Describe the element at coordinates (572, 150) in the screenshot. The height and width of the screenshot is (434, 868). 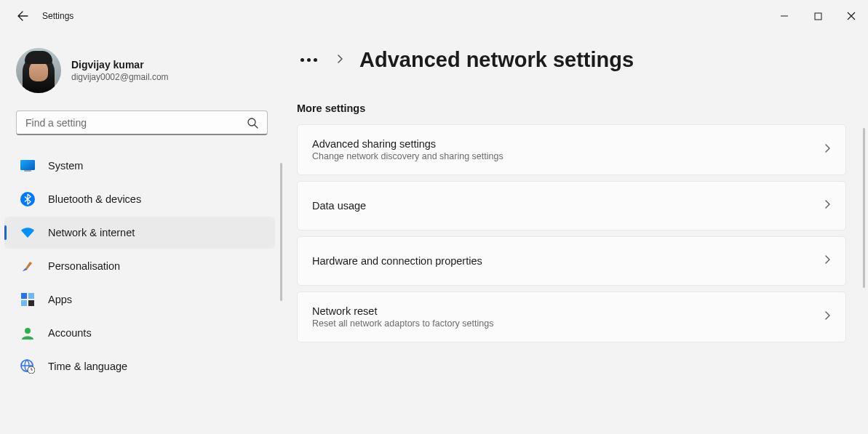
I see `card-advanced-sharing: Advanced sharing settings Change network…` at that location.